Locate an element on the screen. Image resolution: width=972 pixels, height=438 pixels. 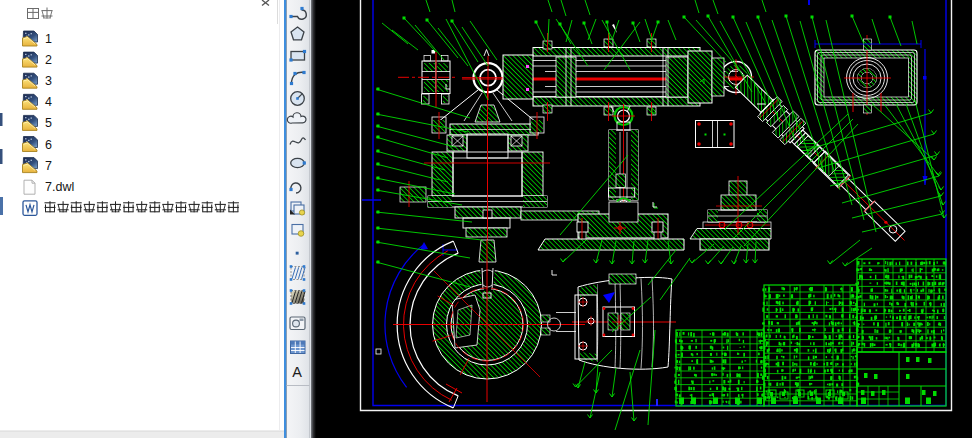
svg-text: 5 is located at coordinates (48, 123).